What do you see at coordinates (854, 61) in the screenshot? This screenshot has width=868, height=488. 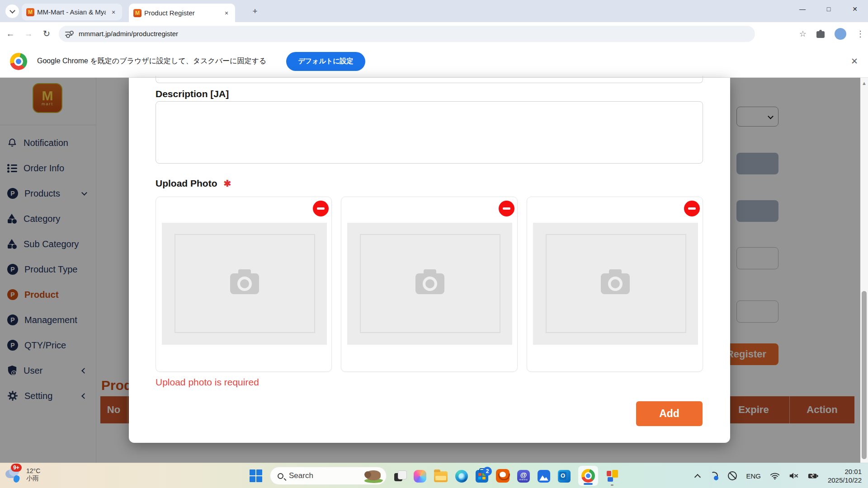 I see `infobar-close-icon: ✕` at bounding box center [854, 61].